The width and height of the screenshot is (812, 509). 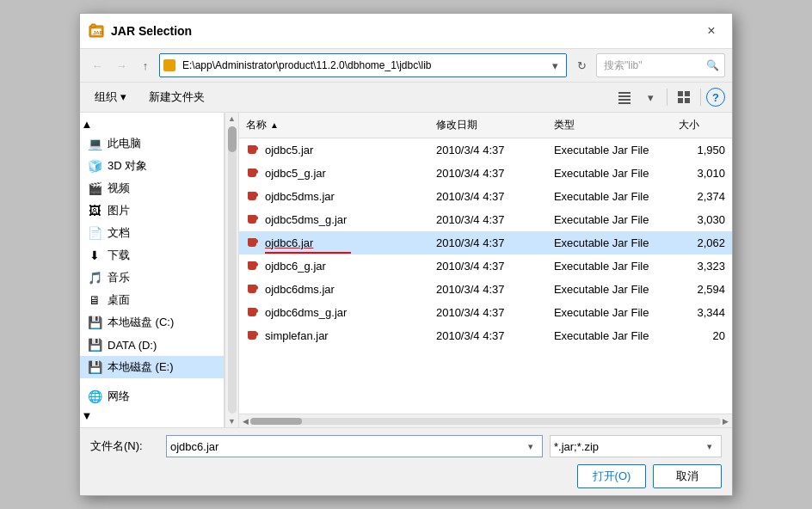 What do you see at coordinates (177, 97) in the screenshot?
I see `new-folder-button: 新建文件夹` at bounding box center [177, 97].